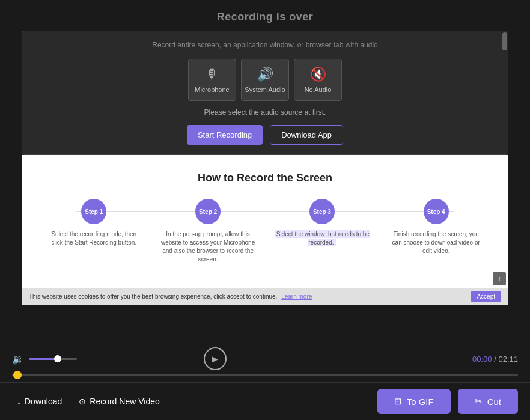 The image size is (530, 420). What do you see at coordinates (208, 231) in the screenshot?
I see `step-2: Step 2 In the pop-up prompt, allow this …` at bounding box center [208, 231].